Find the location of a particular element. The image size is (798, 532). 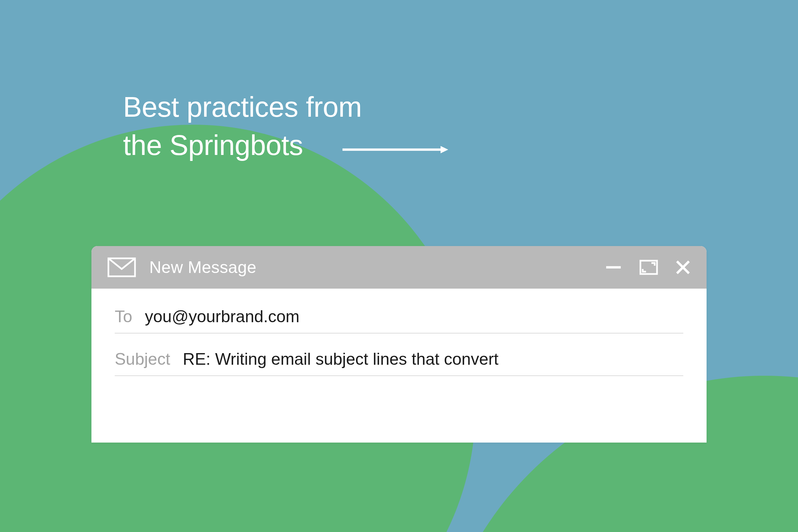

to-label: To is located at coordinates (124, 317).